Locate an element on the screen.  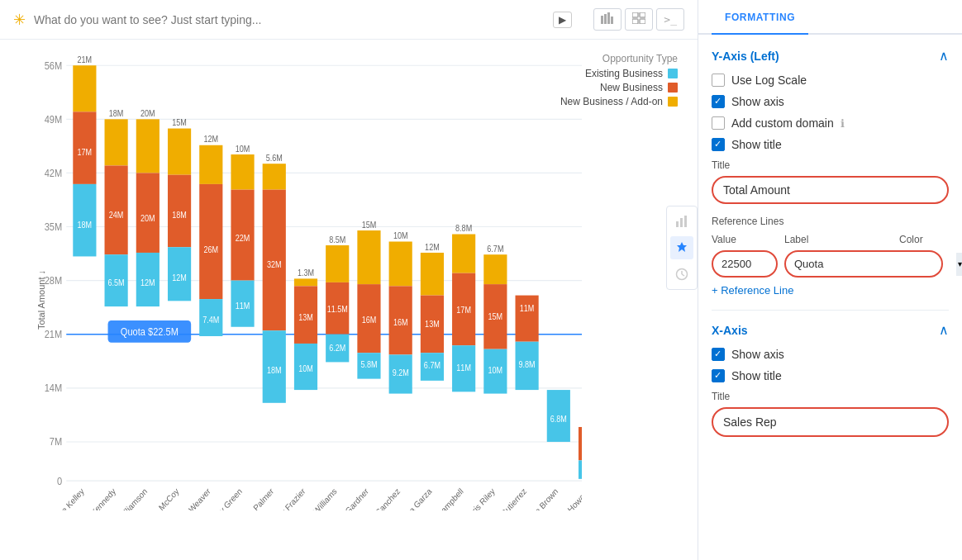
legend-dot-existing is located at coordinates (673, 74).